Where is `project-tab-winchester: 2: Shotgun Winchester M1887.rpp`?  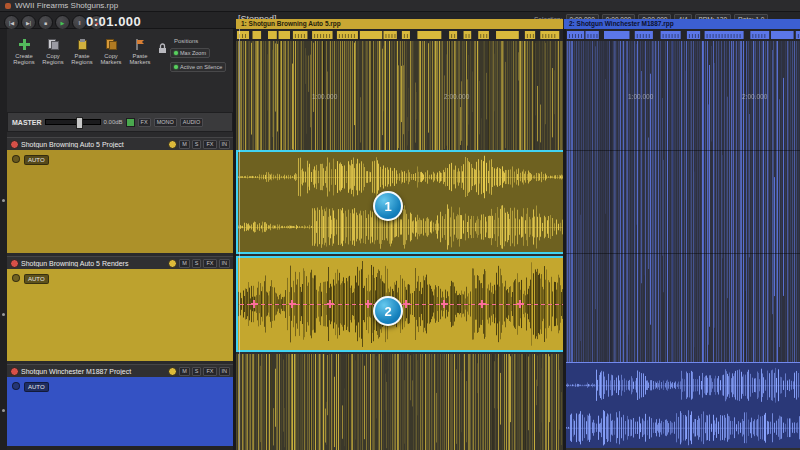
project-tab-winchester: 2: Shotgun Winchester M1887.rpp is located at coordinates (682, 24).